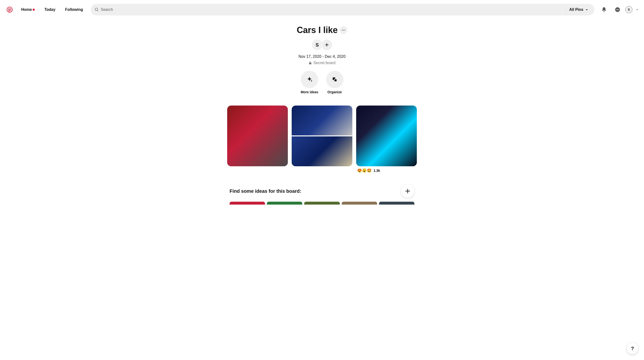  I want to click on pinterest-logo, so click(10, 10).